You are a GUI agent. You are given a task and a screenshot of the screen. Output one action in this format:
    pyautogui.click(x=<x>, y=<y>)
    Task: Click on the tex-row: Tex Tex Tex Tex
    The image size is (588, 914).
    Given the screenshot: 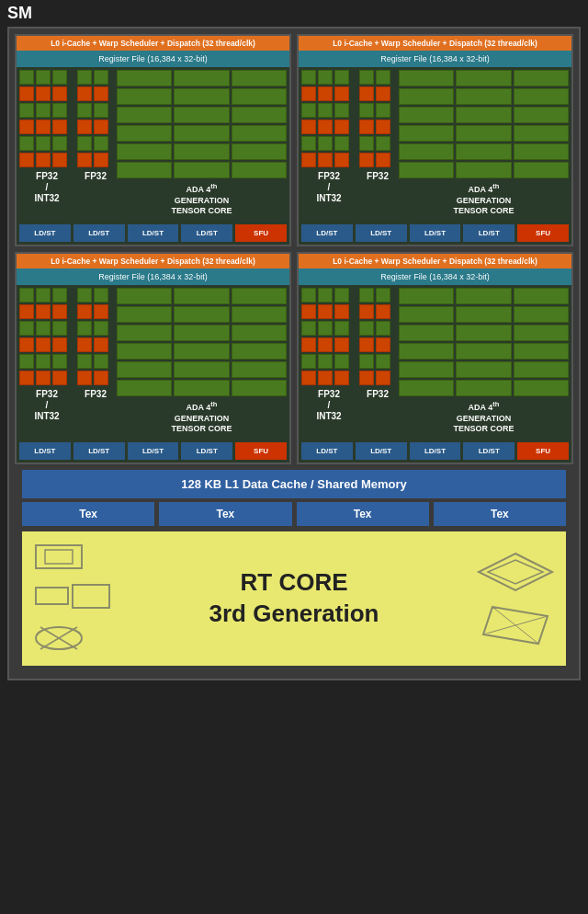 What is the action you would take?
    pyautogui.click(x=294, y=514)
    